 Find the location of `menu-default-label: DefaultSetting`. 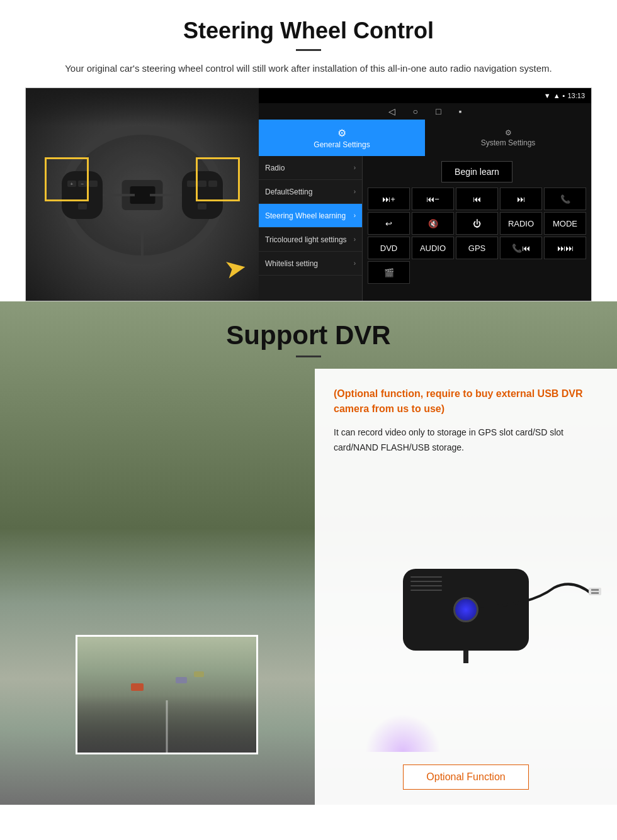

menu-default-label: DefaultSetting is located at coordinates (288, 192).